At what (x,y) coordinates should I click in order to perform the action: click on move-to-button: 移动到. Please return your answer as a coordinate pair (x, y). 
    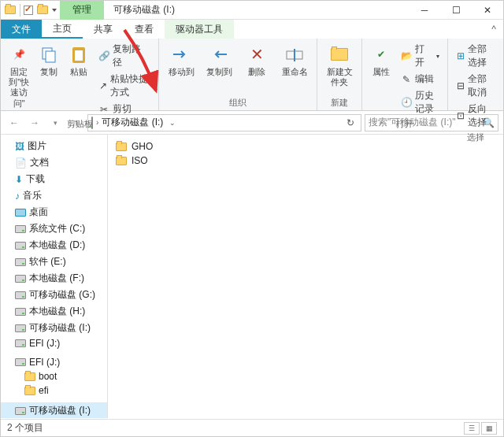
    Looking at the image, I should click on (181, 60).